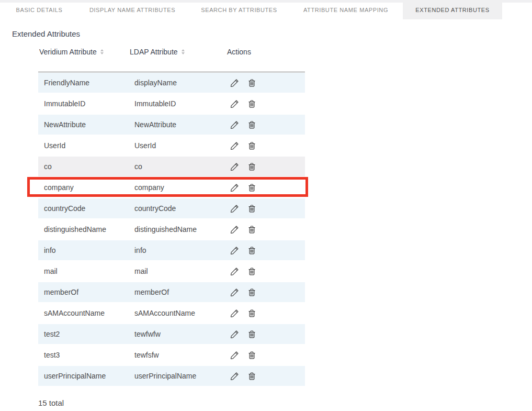 This screenshot has height=411, width=532. I want to click on cell-ldap-attribute: co, so click(177, 166).